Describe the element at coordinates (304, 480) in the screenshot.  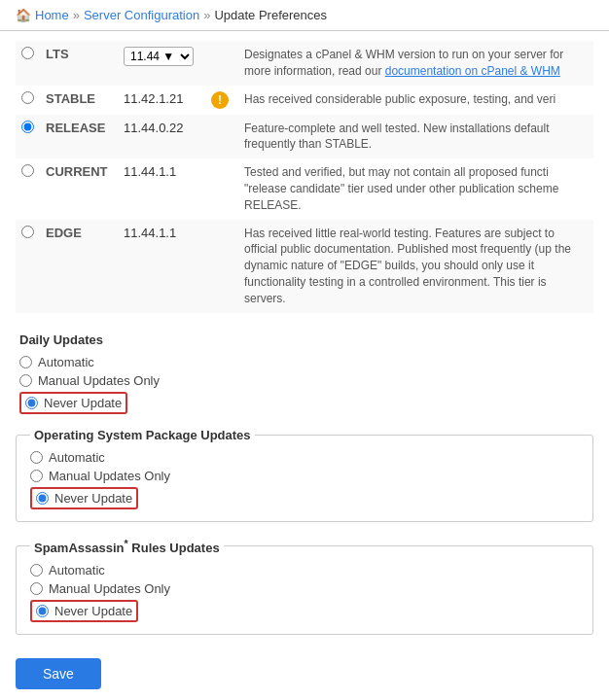
I see `os-updates-options: AutomaticManual Updates OnlyNever Update` at that location.